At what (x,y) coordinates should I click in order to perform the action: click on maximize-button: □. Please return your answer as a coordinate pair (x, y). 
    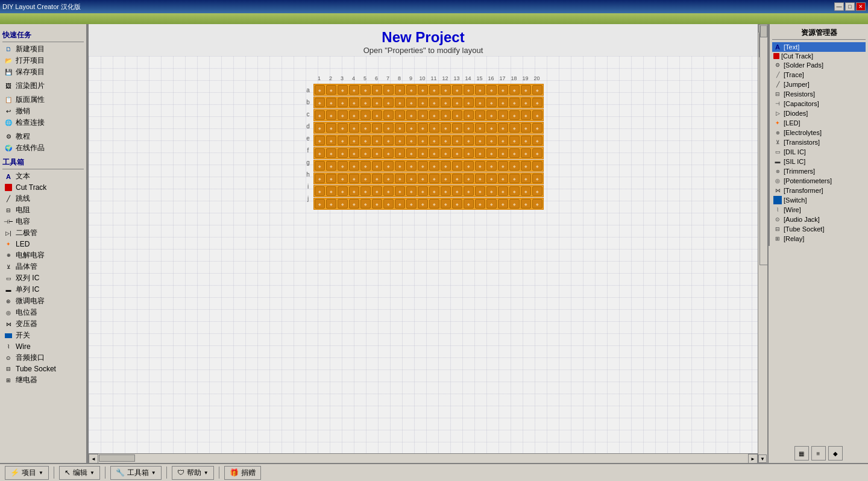
    Looking at the image, I should click on (850, 7).